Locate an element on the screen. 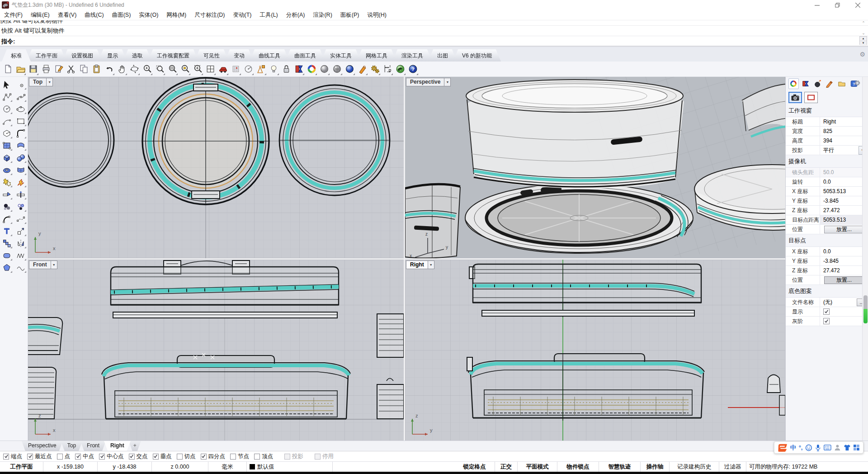 The image size is (868, 474). toolbar-tab-v6-new: V6 的新功能 is located at coordinates (477, 55).